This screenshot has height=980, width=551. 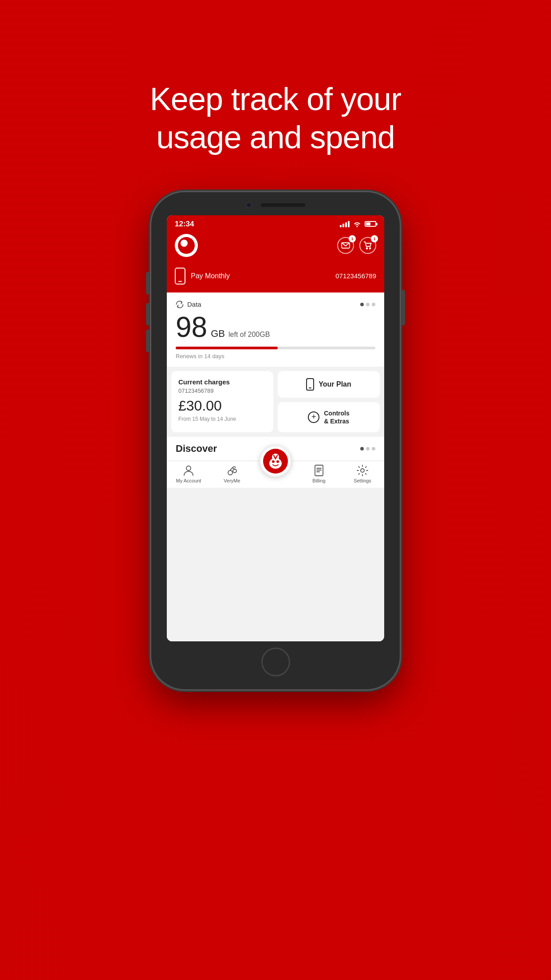 I want to click on headline-line1: Keep track of your, so click(x=276, y=99).